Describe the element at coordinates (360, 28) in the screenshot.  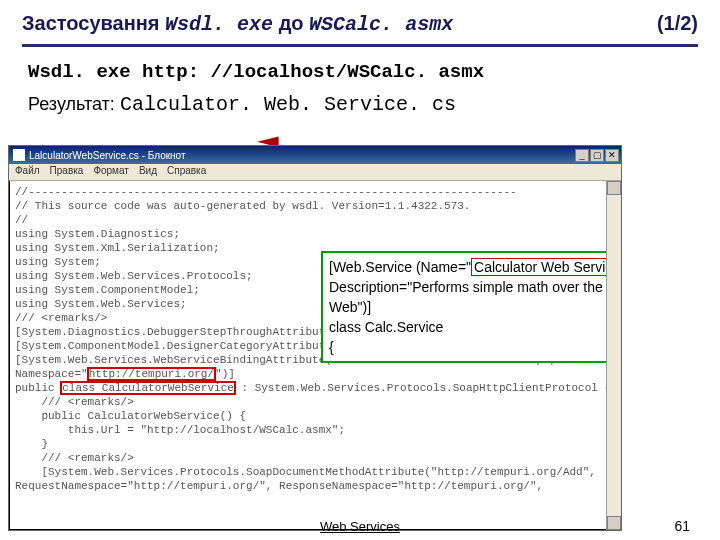
I see `slide-title: Застосування Wsdl. exe до WSCalc. asmx (…` at that location.